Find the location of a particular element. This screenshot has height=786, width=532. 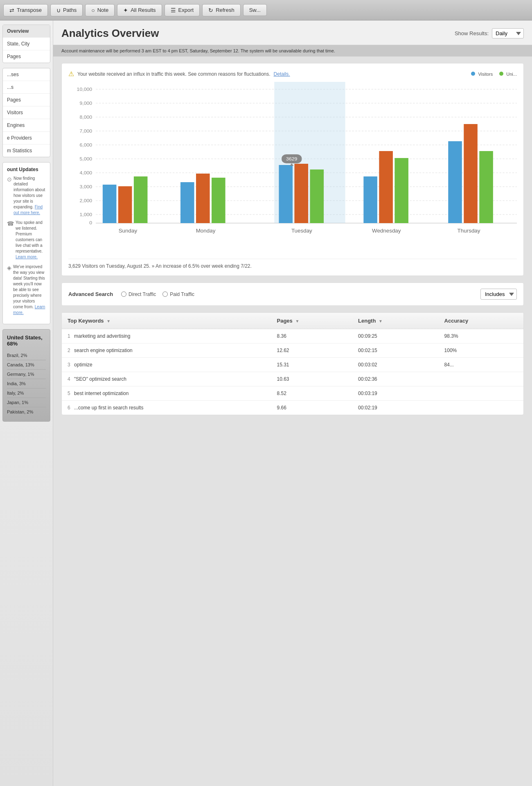

note-icon: ○ is located at coordinates (93, 10).